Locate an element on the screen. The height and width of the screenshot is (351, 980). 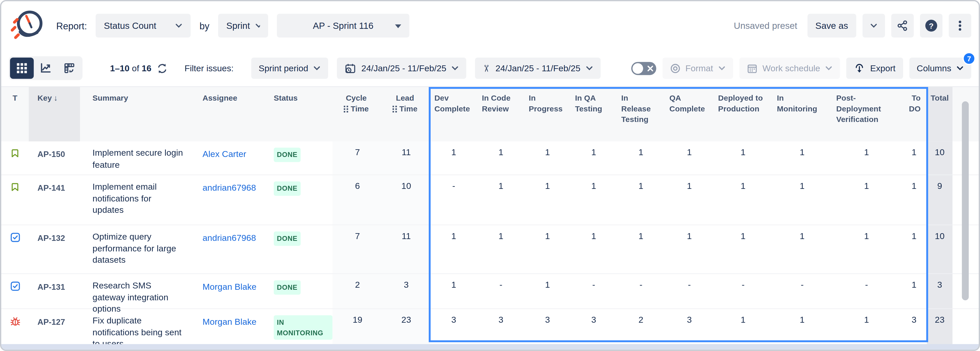
issue-summary: Research SMS gateway integration options is located at coordinates (137, 291).